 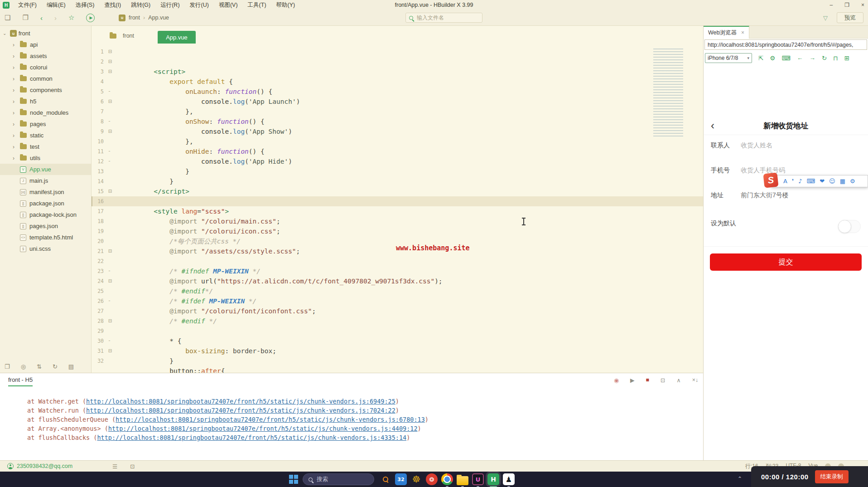 I want to click on star-icon: ☆, so click(x=72, y=18).